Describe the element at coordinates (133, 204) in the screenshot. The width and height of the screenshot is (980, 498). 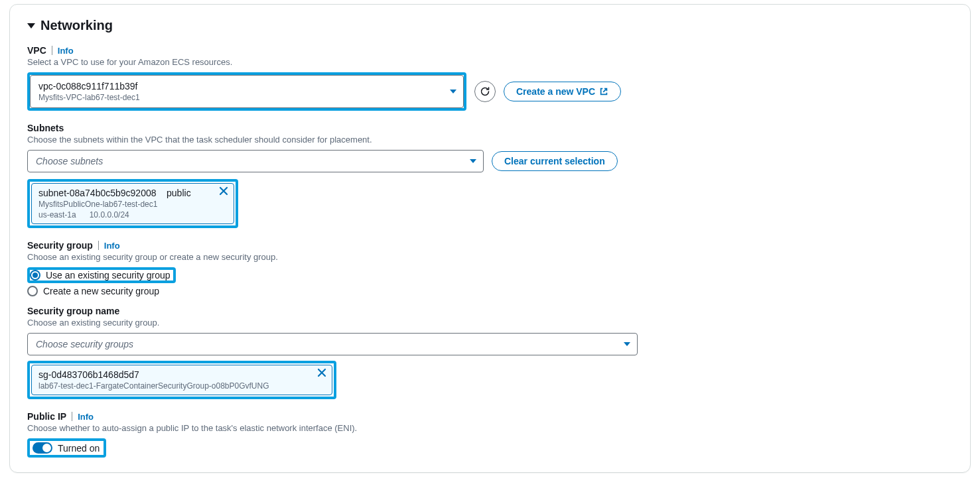
I see `subnet-chip: subnet-08a74b0c5b9c92008 public MysfitsP…` at that location.